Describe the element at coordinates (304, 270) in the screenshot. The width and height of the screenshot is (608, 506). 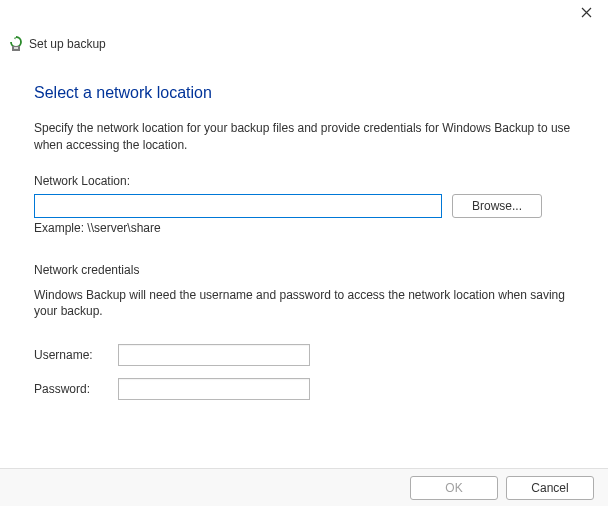
I see `credentials-section-label: Network credentials` at that location.